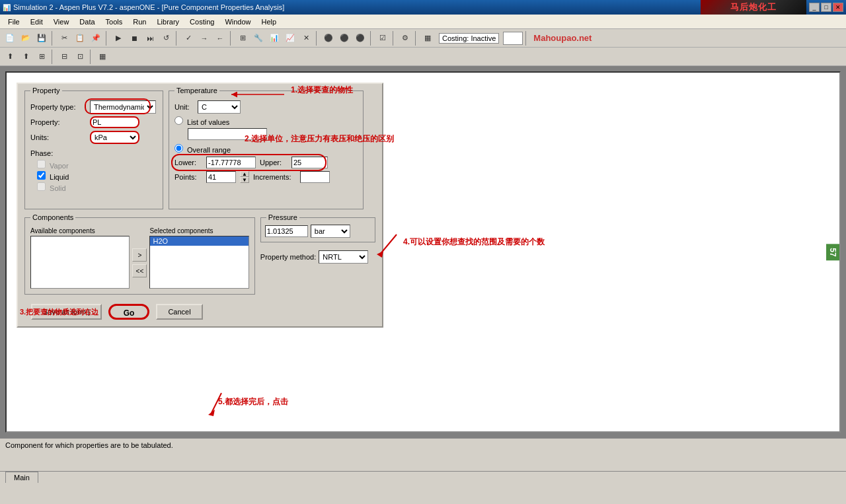 This screenshot has width=846, height=504. What do you see at coordinates (64, 38) in the screenshot?
I see `tb-cut: ✂` at bounding box center [64, 38].